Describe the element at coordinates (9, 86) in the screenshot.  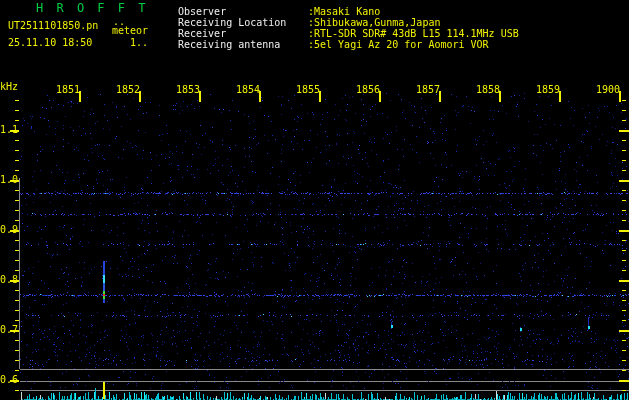
I see `freq-axis-unit: kHz` at that location.